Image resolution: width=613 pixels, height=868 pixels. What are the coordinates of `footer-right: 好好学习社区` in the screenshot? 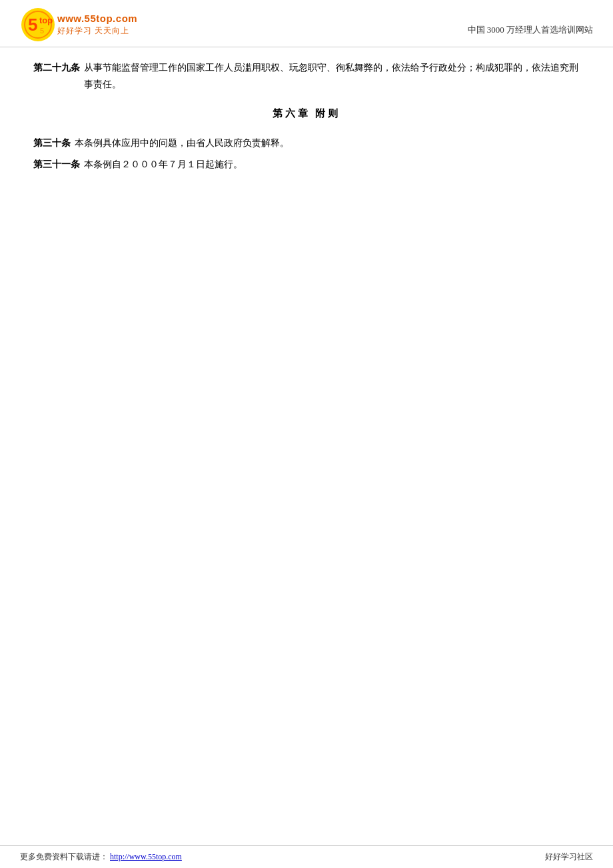 It's located at (569, 857).